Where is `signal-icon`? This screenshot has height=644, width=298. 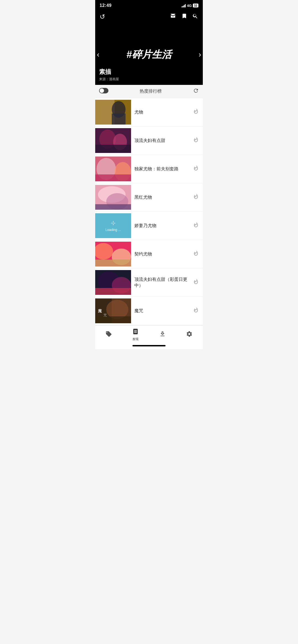 signal-icon is located at coordinates (184, 6).